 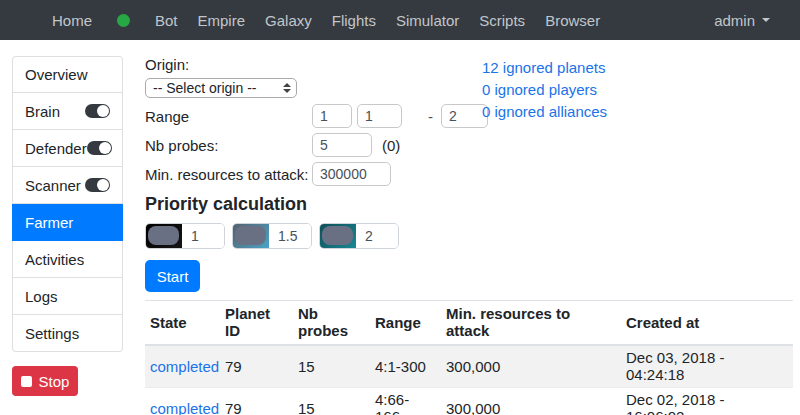 I want to click on sidebar-item-logs: Logs, so click(x=68, y=296).